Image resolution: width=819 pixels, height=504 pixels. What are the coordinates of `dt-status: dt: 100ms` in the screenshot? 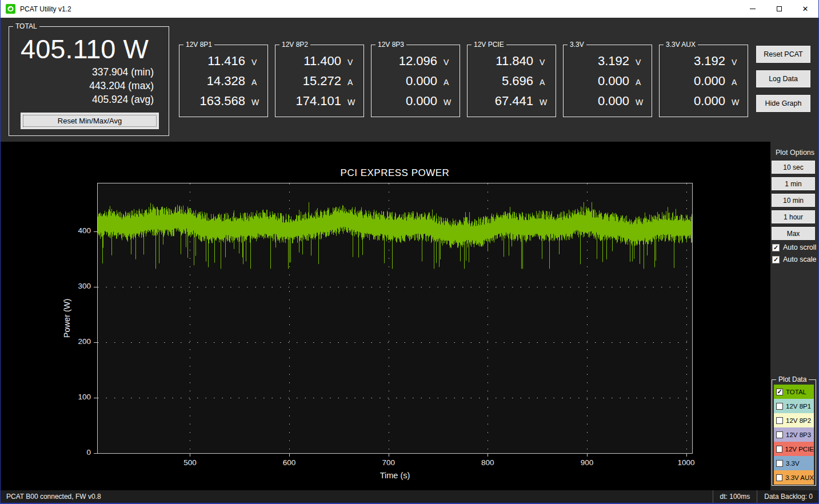 It's located at (735, 497).